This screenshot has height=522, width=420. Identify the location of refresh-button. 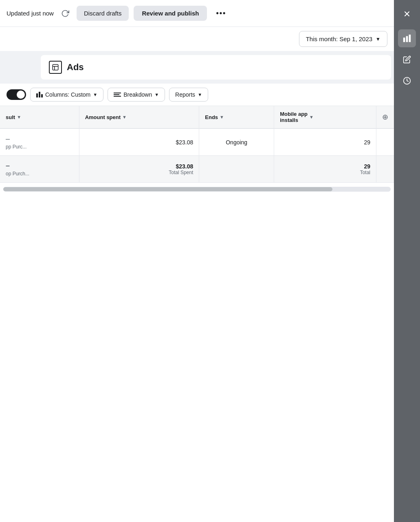
(65, 13).